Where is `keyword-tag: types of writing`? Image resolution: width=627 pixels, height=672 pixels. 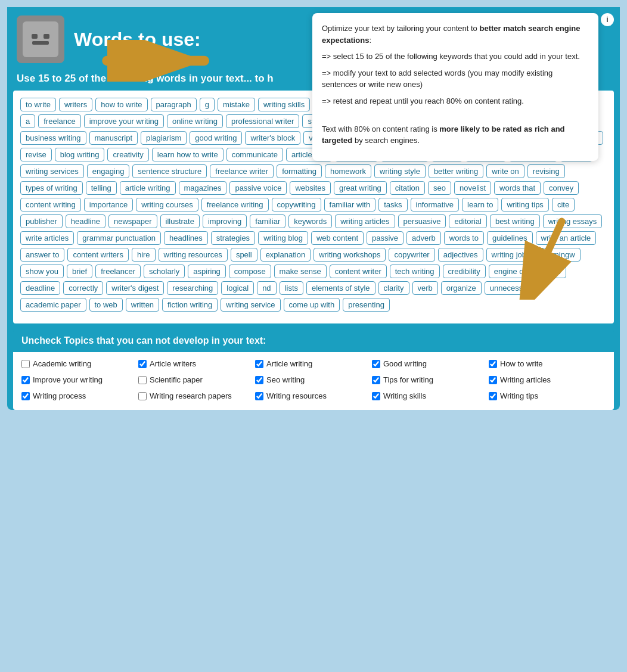
keyword-tag: types of writing is located at coordinates (51, 188).